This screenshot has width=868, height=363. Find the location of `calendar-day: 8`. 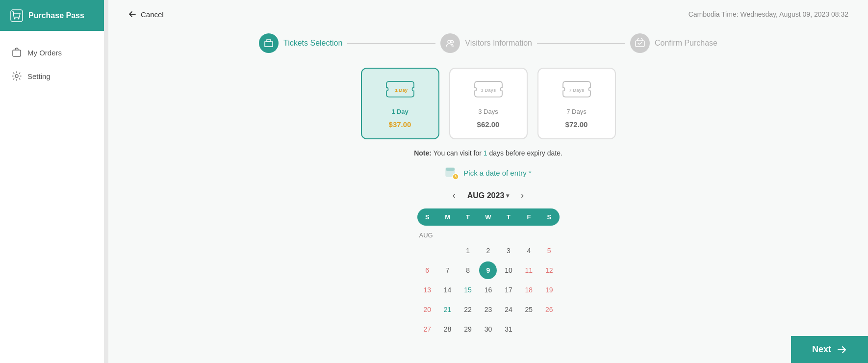

calendar-day: 8 is located at coordinates (468, 270).